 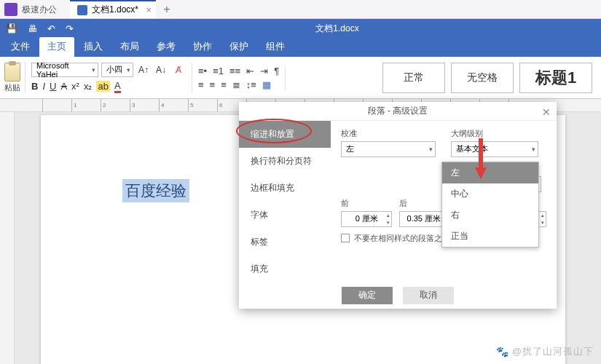 I want to click on sidebar-item-label: 缩进和放置, so click(x=272, y=134).